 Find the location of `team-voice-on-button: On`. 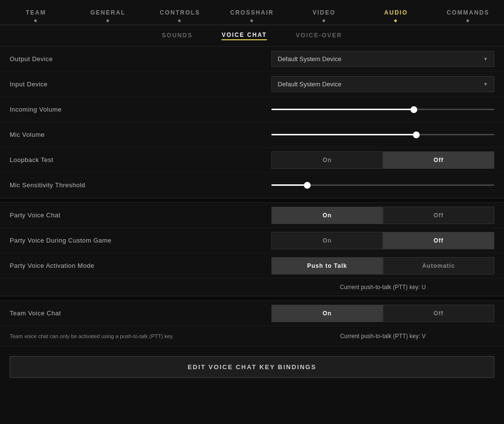

team-voice-on-button: On is located at coordinates (327, 313).